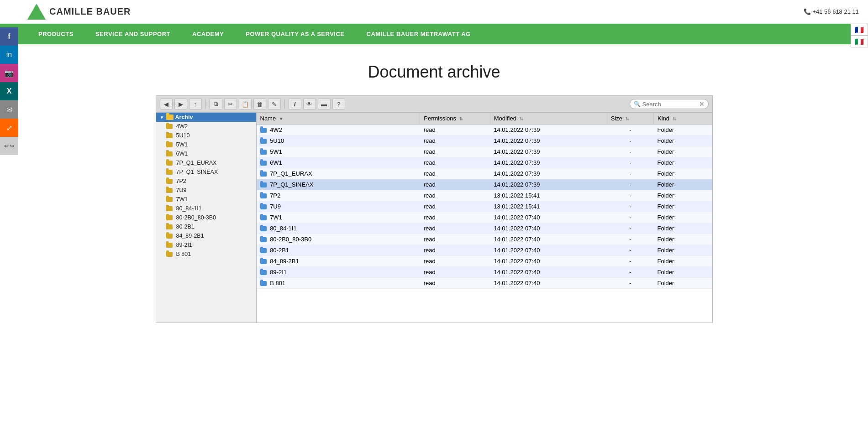 The width and height of the screenshot is (868, 432). Describe the element at coordinates (484, 163) in the screenshot. I see `table-row: 6W1 read 14.01.2022 07:39 - Folder` at that location.